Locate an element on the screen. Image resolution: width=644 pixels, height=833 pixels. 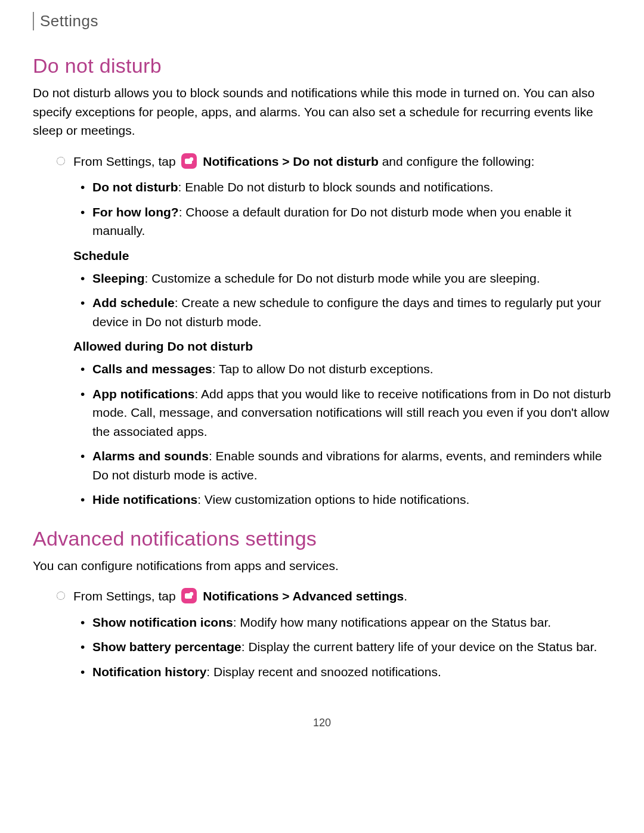
term: For how long? is located at coordinates (136, 212).